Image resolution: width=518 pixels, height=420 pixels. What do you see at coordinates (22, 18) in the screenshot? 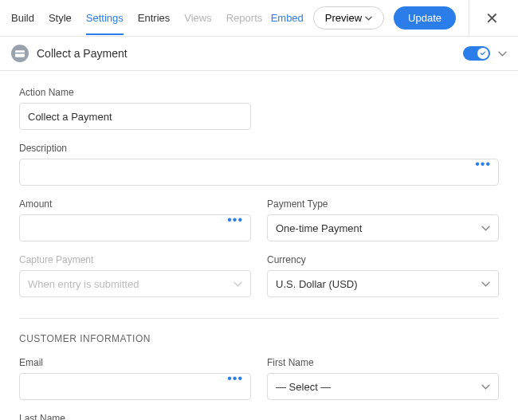
I see `tab-build: Build` at bounding box center [22, 18].